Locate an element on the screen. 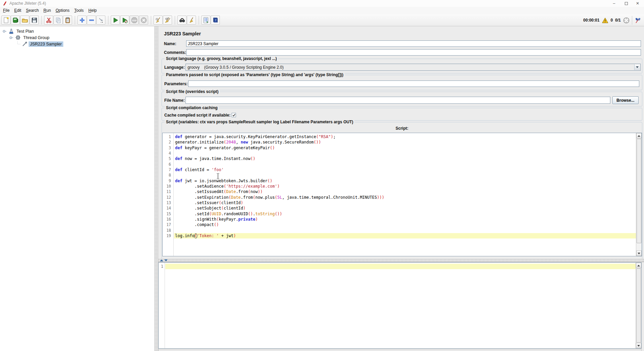 The image size is (644, 351). parameters-input is located at coordinates (414, 84).